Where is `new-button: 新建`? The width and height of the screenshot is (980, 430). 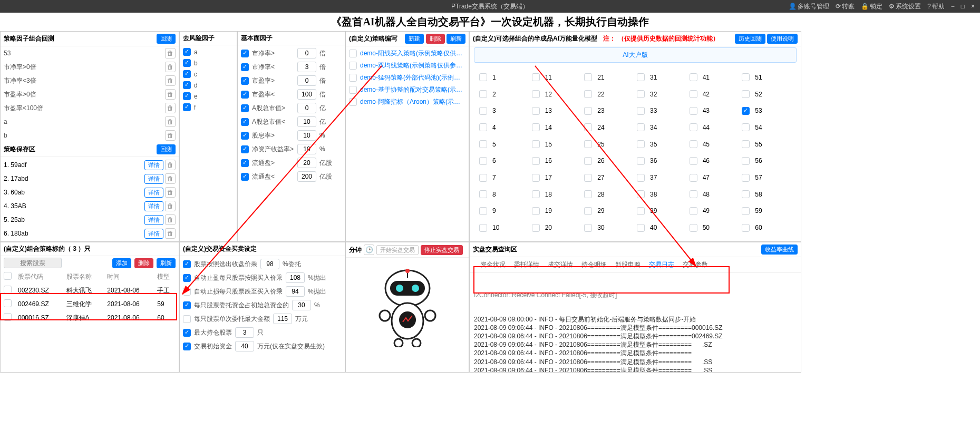 new-button: 新建 is located at coordinates (414, 39).